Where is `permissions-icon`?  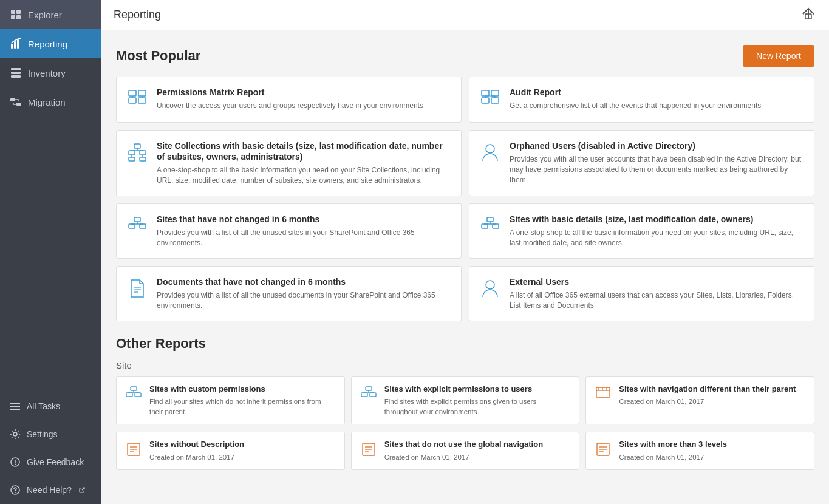
permissions-icon is located at coordinates (137, 100).